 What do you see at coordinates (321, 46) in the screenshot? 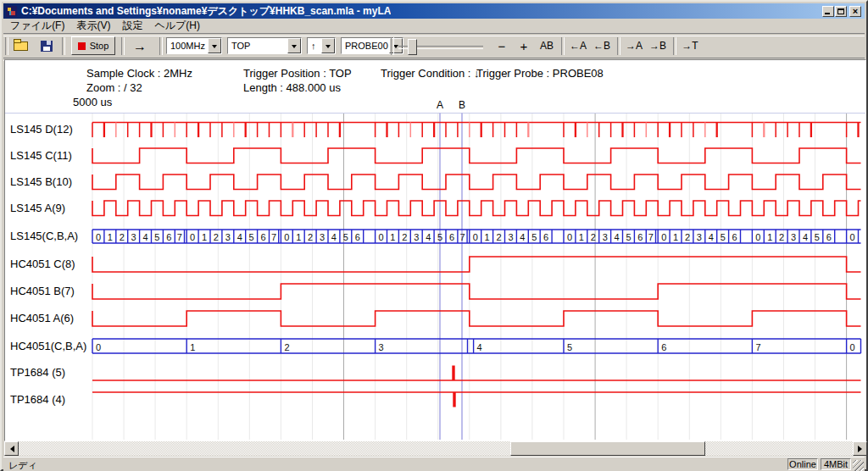
I see `trigger-edge-combo: ↑` at bounding box center [321, 46].